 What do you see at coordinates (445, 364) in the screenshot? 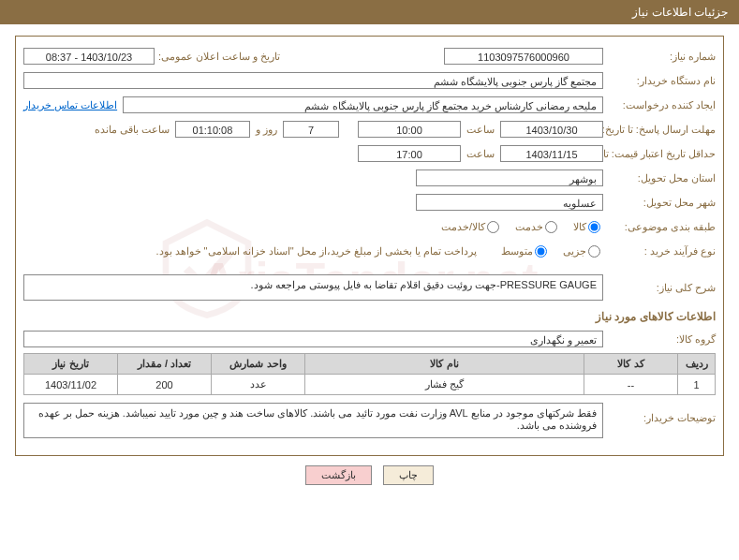
I see `th-name: نام کالا` at bounding box center [445, 364].